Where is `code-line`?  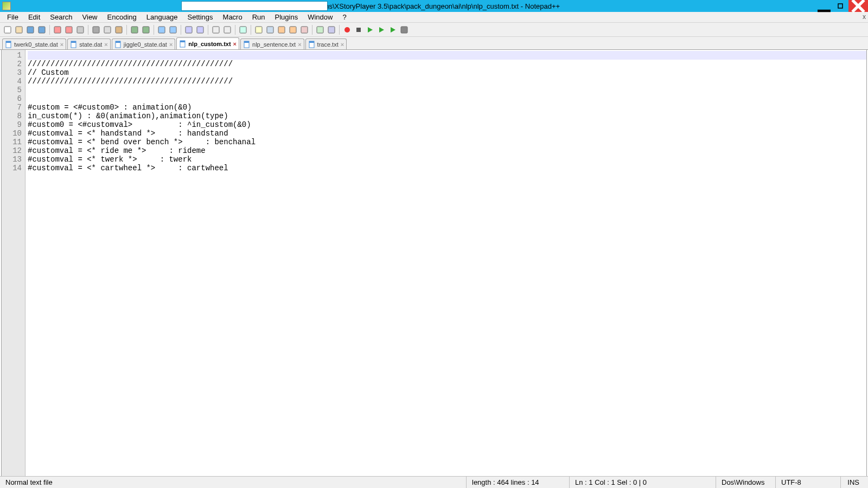
code-line is located at coordinates (447, 99).